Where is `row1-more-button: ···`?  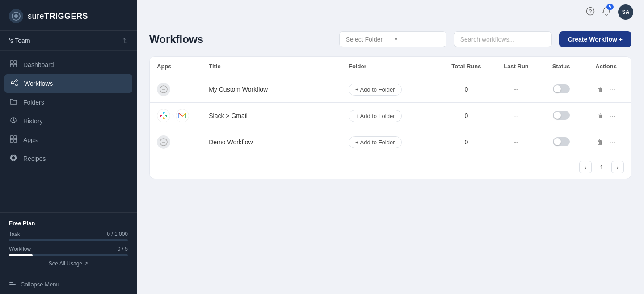
row1-more-button: ··· is located at coordinates (613, 89).